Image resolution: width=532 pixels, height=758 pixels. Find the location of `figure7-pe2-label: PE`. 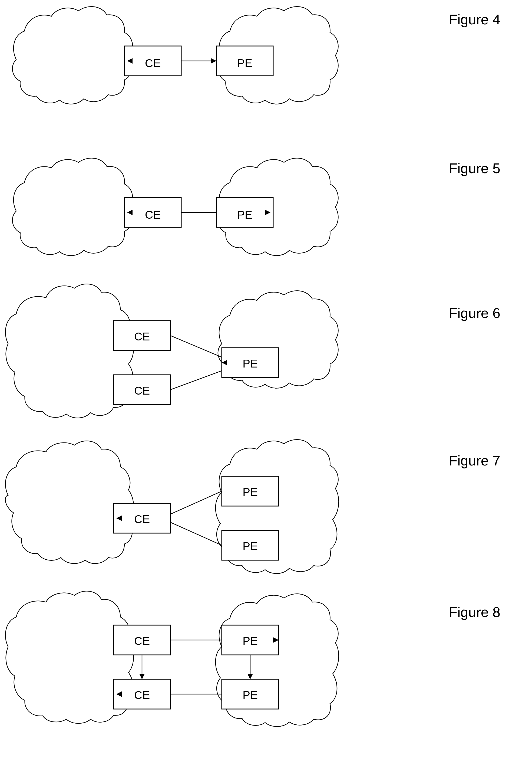

figure7-pe2-label: PE is located at coordinates (250, 546).